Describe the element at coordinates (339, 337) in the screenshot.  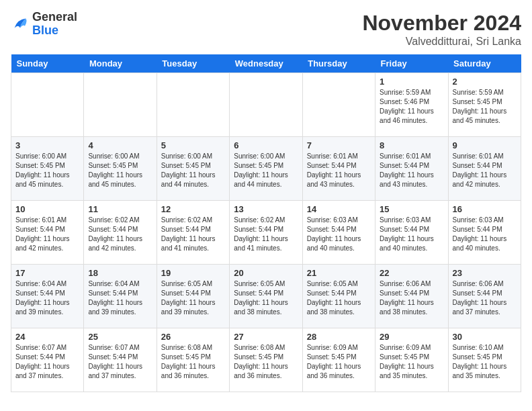
I see `day-number: 28` at that location.